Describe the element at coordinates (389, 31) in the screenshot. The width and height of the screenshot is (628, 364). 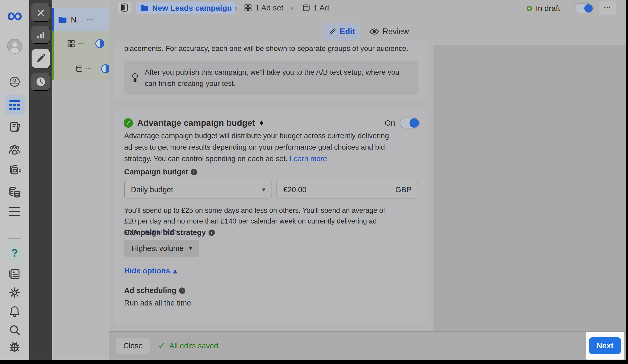
I see `tab-review: Review` at that location.